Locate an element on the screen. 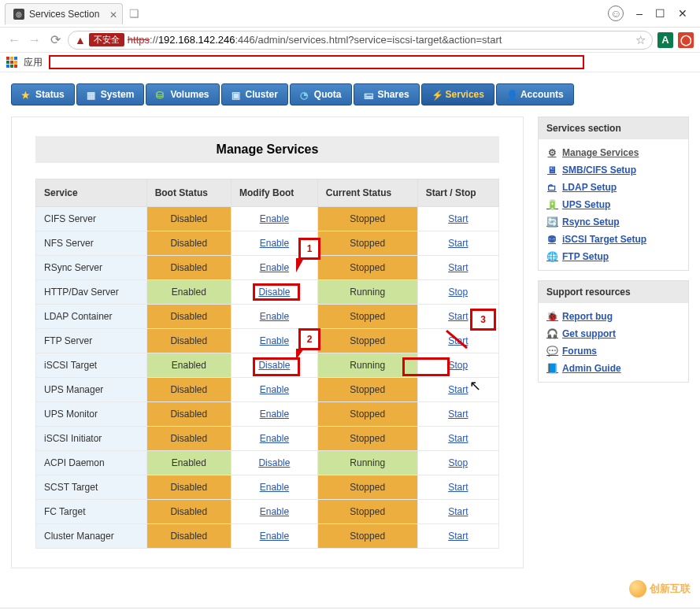  browser-tab: ◎ Services Section ✕ is located at coordinates (64, 14).